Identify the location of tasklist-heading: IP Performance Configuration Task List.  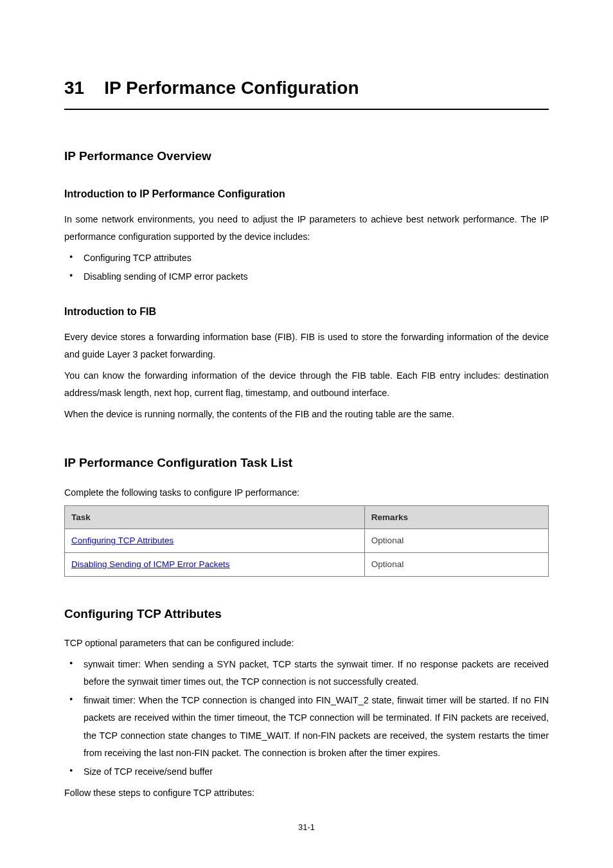
(306, 463).